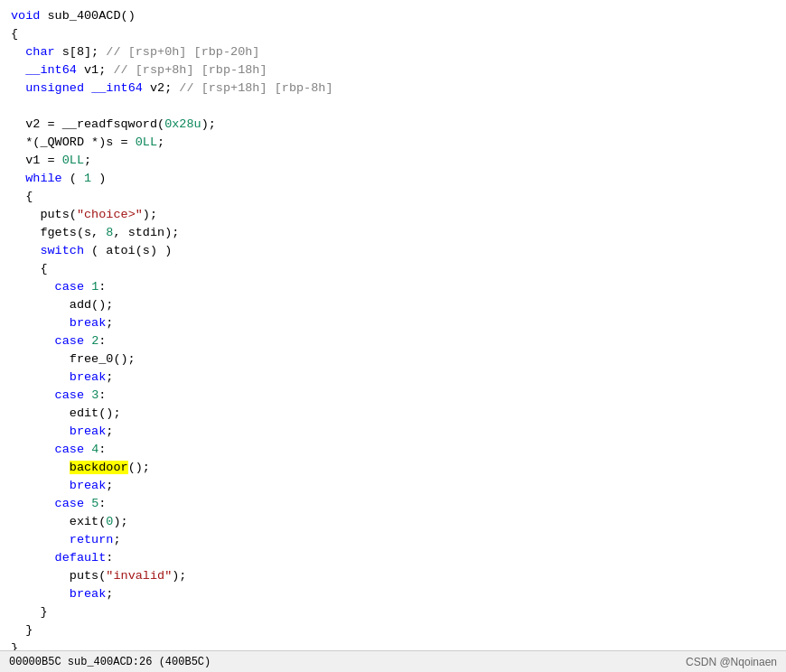 This screenshot has width=786, height=672. What do you see at coordinates (393, 251) in the screenshot?
I see `code-line: switch ( atoi(s) )` at bounding box center [393, 251].